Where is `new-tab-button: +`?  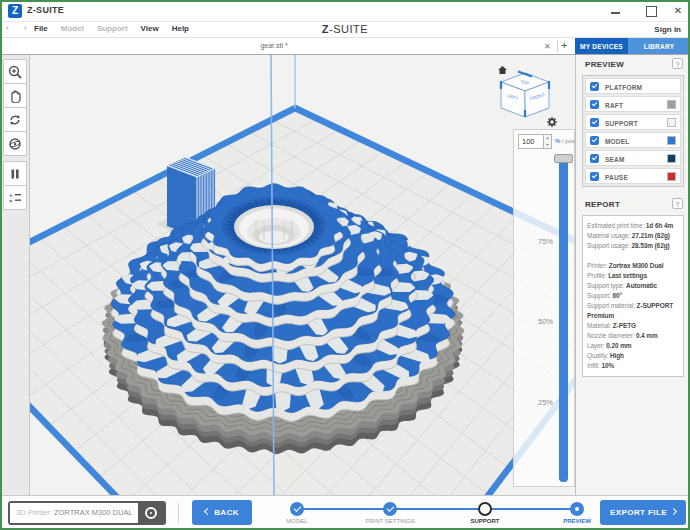 new-tab-button: + is located at coordinates (564, 45).